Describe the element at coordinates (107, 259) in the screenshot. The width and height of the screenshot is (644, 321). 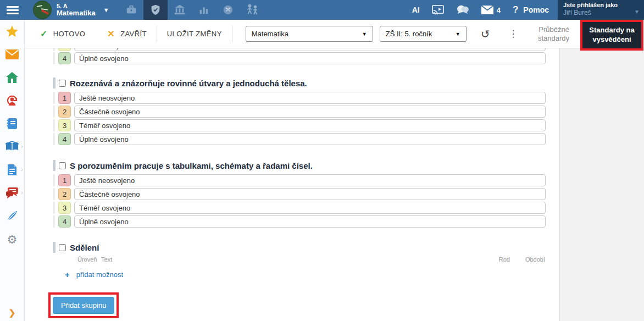
I see `column-text: Text` at that location.